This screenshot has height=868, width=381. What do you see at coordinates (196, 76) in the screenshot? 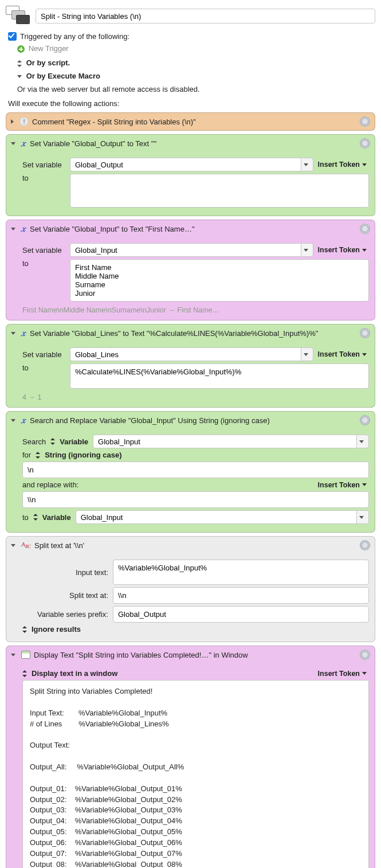
I see `trigger-by-execute-macro: Or by Execute Macro` at bounding box center [196, 76].